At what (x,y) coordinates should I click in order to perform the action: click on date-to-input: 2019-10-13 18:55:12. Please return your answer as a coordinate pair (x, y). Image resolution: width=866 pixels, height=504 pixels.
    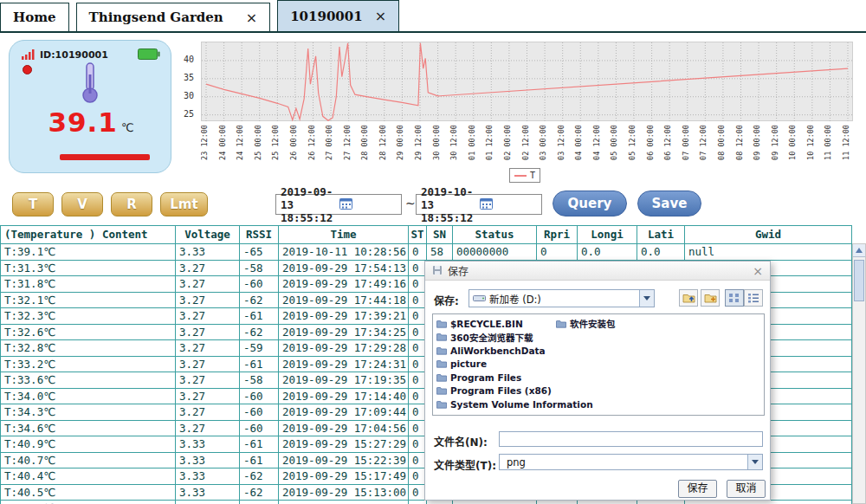
    Looking at the image, I should click on (479, 204).